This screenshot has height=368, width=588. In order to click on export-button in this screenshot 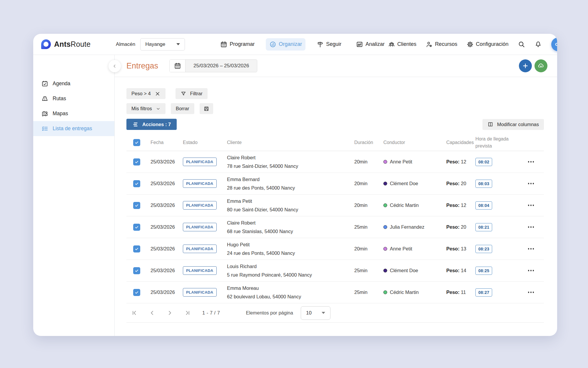, I will do `click(541, 66)`.